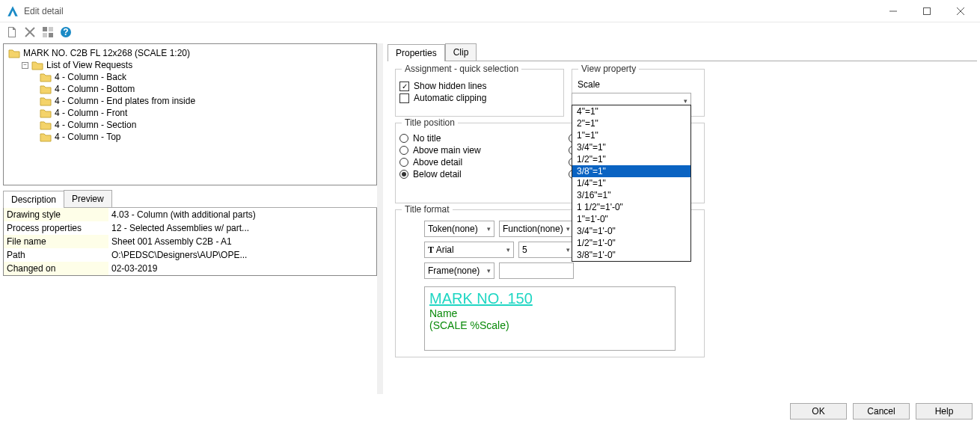 The height and width of the screenshot is (424, 980). What do you see at coordinates (450, 86) in the screenshot?
I see `show-hidden-label: Show hidden lines` at bounding box center [450, 86].